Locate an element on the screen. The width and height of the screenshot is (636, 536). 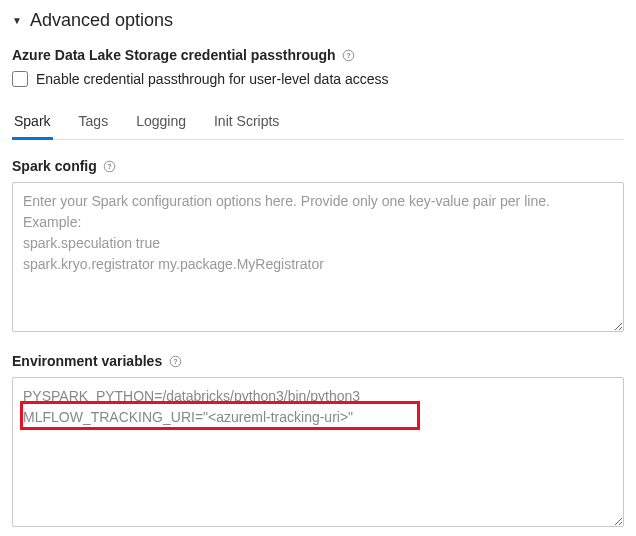
passthrough-label: Azure Data Lake Storage credential passt… is located at coordinates (184, 55).